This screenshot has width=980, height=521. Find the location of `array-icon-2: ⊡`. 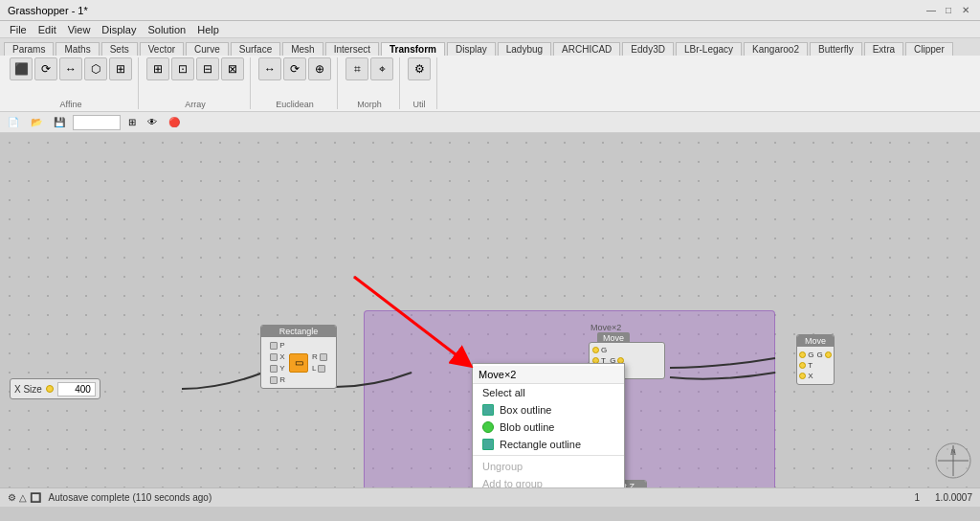

array-icon-2: ⊡ is located at coordinates (183, 69).